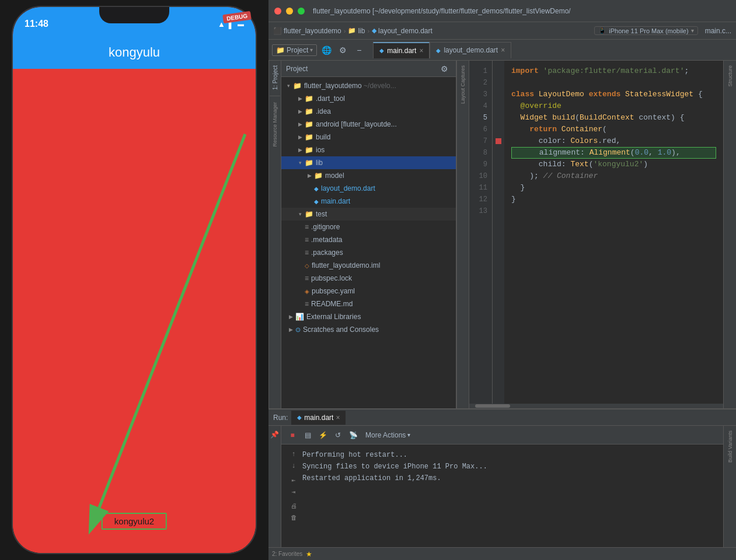 The height and width of the screenshot is (560, 736). Describe the element at coordinates (388, 435) in the screenshot. I see `more-actions-button: More Actions ▾` at that location.